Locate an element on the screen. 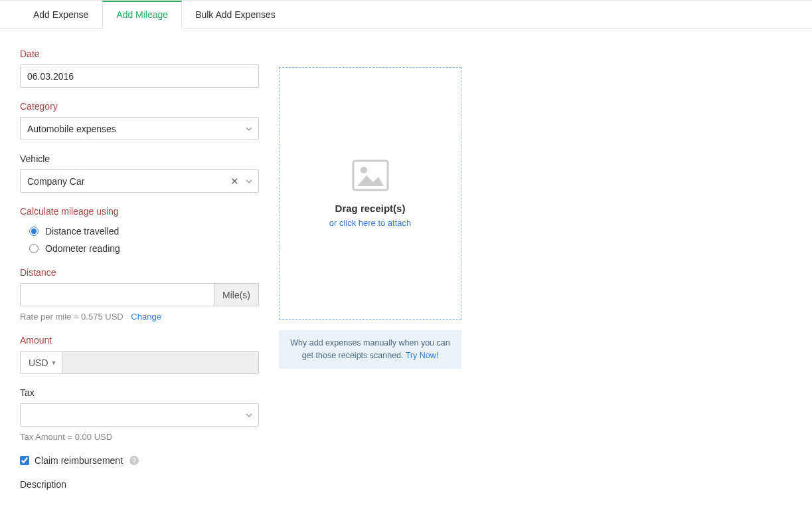 This screenshot has height=505, width=812. radio-distance-travelled: Distance travelled is located at coordinates (139, 231).